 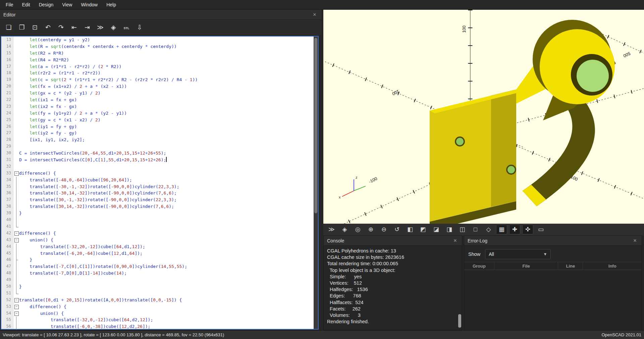 I want to click on menu-edit: Edit, so click(x=26, y=5).